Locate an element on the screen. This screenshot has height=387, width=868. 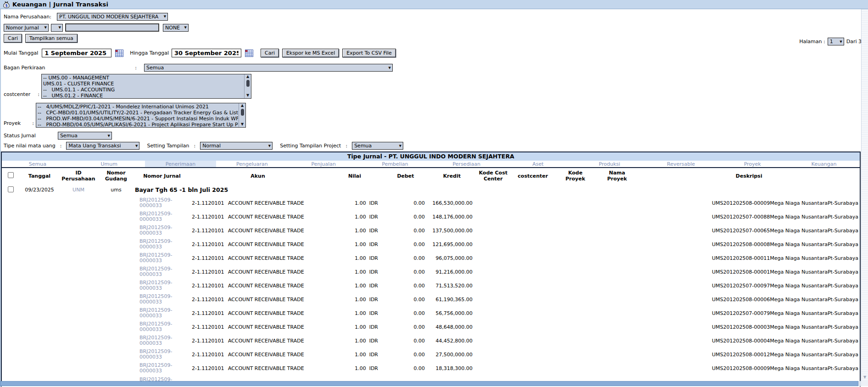
company-id-link: UNM is located at coordinates (78, 190).